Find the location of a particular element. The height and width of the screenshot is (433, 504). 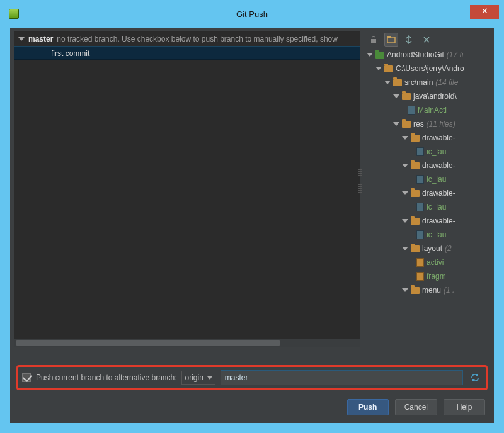

tree-label: layout is located at coordinates (432, 249).